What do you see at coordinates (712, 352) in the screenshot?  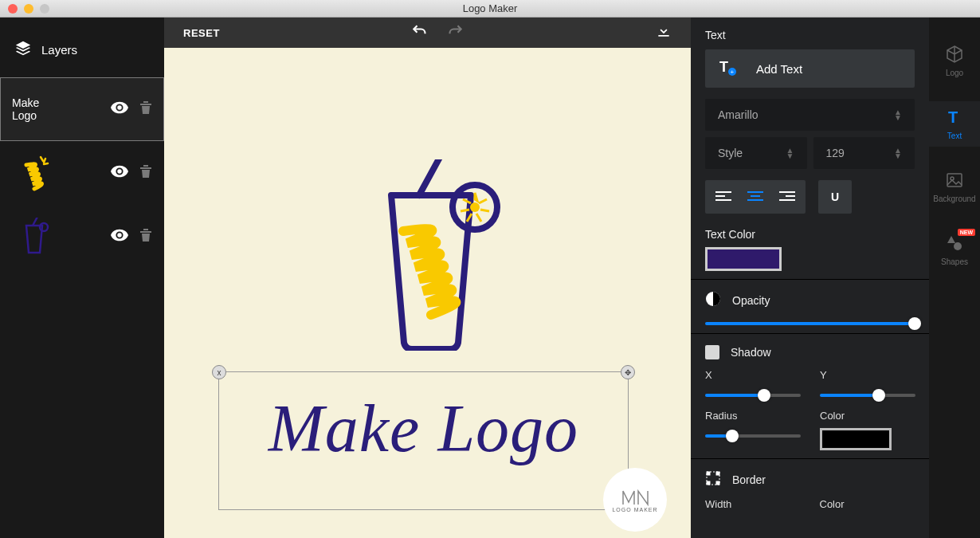 I see `shadow-checkbox` at bounding box center [712, 352].